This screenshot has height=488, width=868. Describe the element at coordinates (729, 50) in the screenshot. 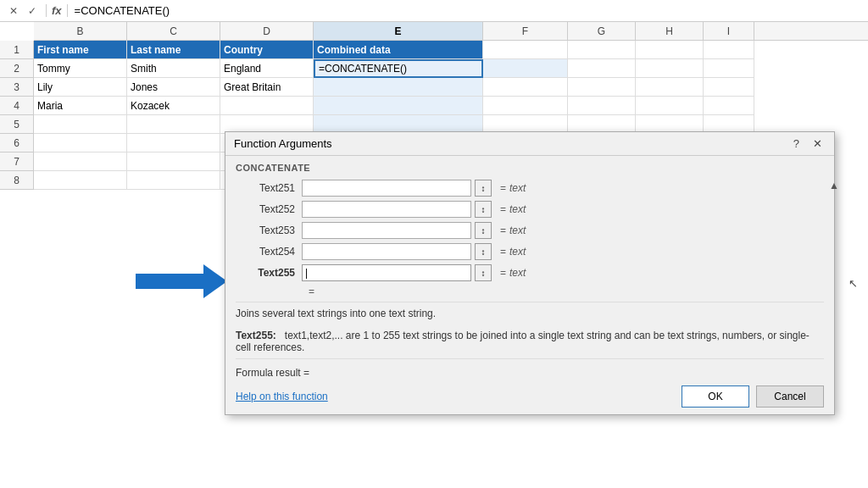

I see `cell-I1` at that location.